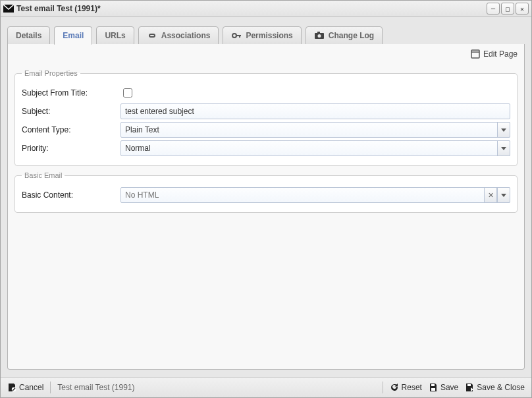 The image size is (532, 398). I want to click on window-title: Test email Test (1991)*, so click(59, 9).